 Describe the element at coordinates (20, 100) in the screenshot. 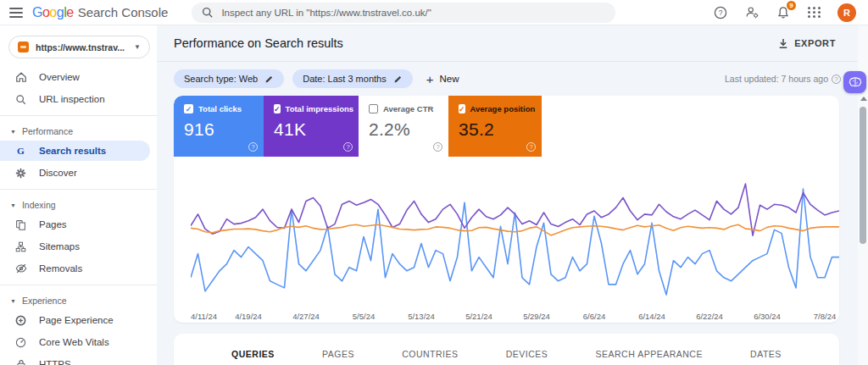

I see `search-icon` at that location.